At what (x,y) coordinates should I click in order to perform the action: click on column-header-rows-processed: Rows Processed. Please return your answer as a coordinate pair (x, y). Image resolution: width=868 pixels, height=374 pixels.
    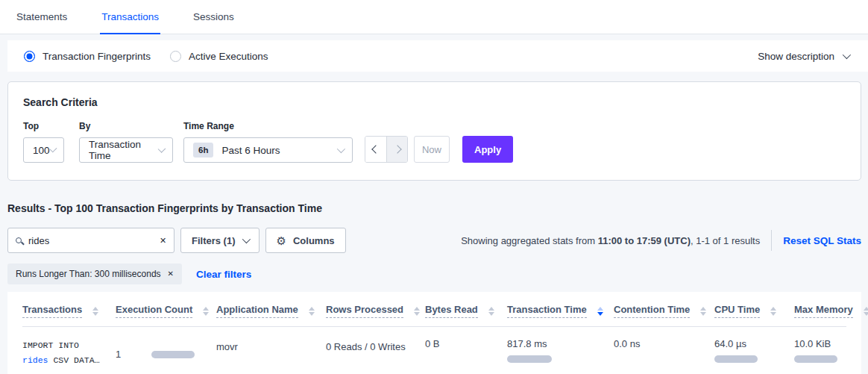
    Looking at the image, I should click on (376, 311).